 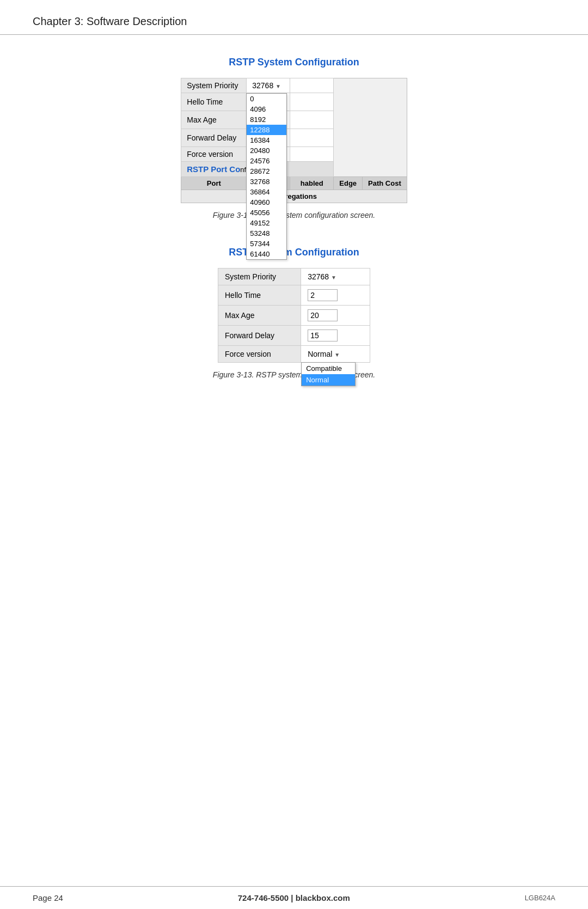 What do you see at coordinates (267, 212) in the screenshot?
I see `dropdown-item-45056: 45056` at bounding box center [267, 212].